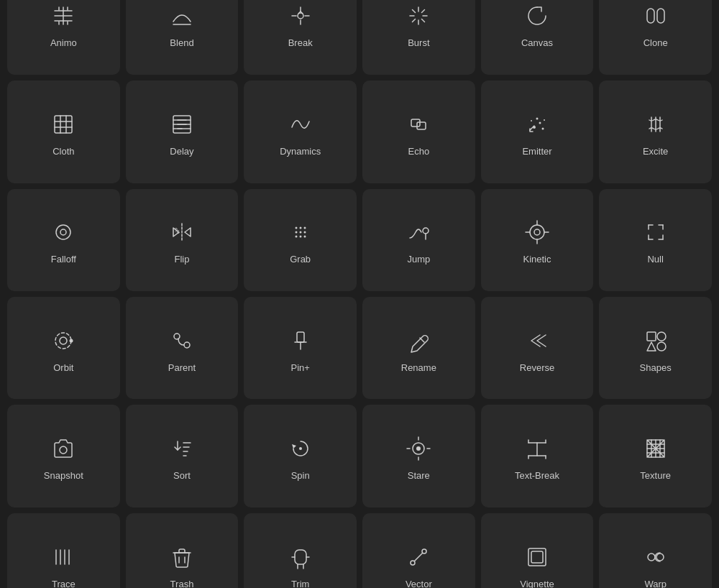 The width and height of the screenshot is (719, 588). I want to click on shapes-icon, so click(656, 341).